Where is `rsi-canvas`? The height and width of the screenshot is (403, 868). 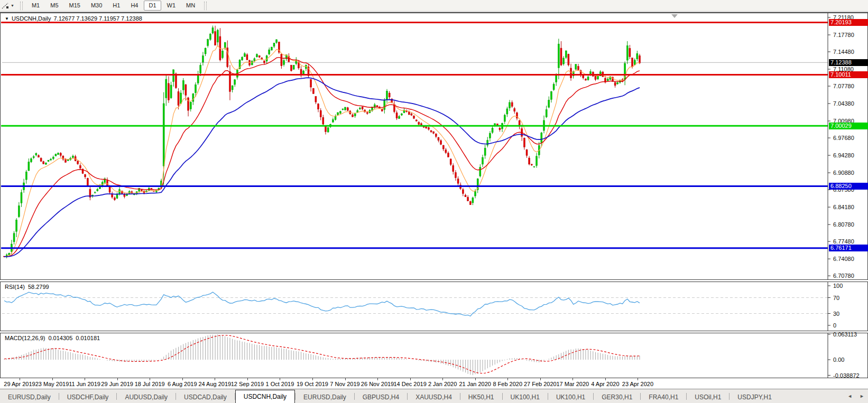
rsi-canvas is located at coordinates (434, 306).